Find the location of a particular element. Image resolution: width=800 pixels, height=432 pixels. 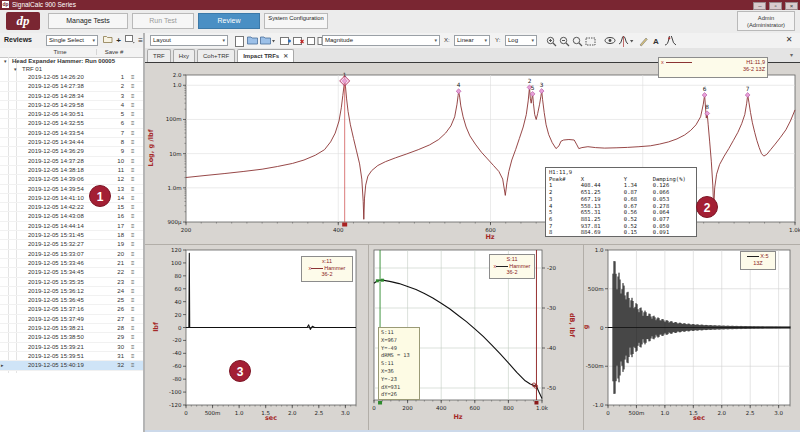

list-item: 2019-12-05 14:27:382≡ is located at coordinates (72, 86).